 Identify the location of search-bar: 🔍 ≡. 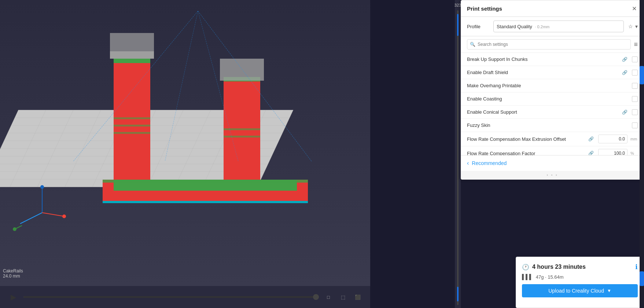
(552, 45).